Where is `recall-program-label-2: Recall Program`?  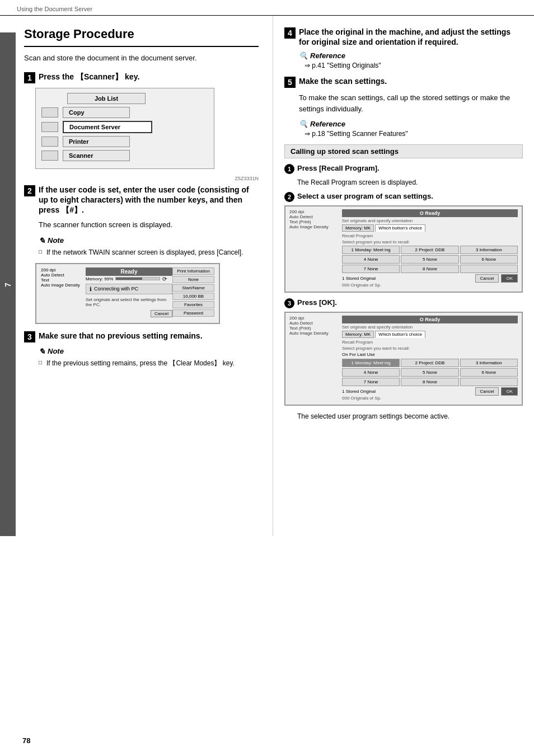
recall-program-label-2: Recall Program is located at coordinates (430, 342).